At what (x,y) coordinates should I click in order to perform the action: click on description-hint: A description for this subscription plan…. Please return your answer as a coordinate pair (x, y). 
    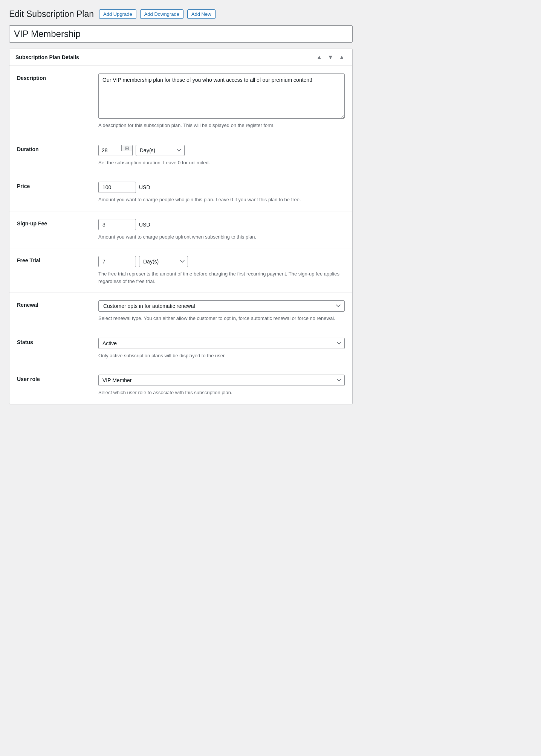
    Looking at the image, I should click on (222, 125).